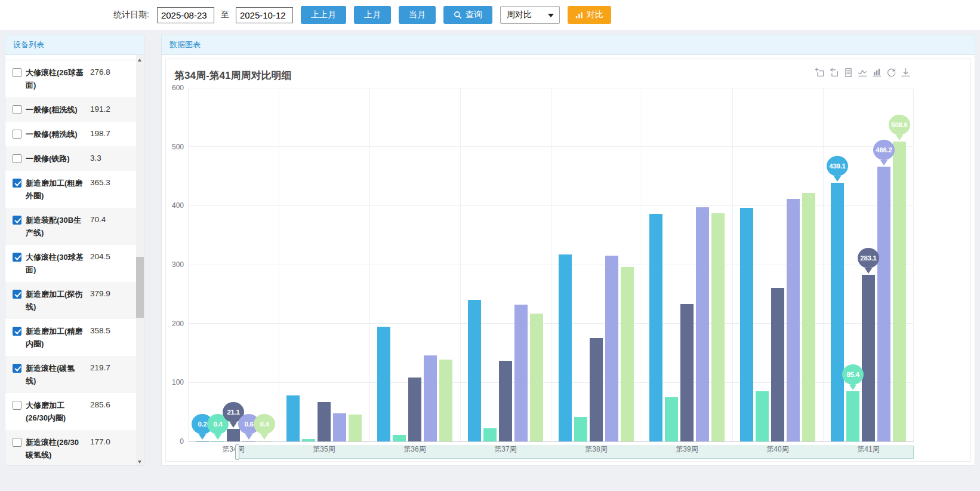  What do you see at coordinates (849, 73) in the screenshot?
I see `data-view-icon` at bounding box center [849, 73].